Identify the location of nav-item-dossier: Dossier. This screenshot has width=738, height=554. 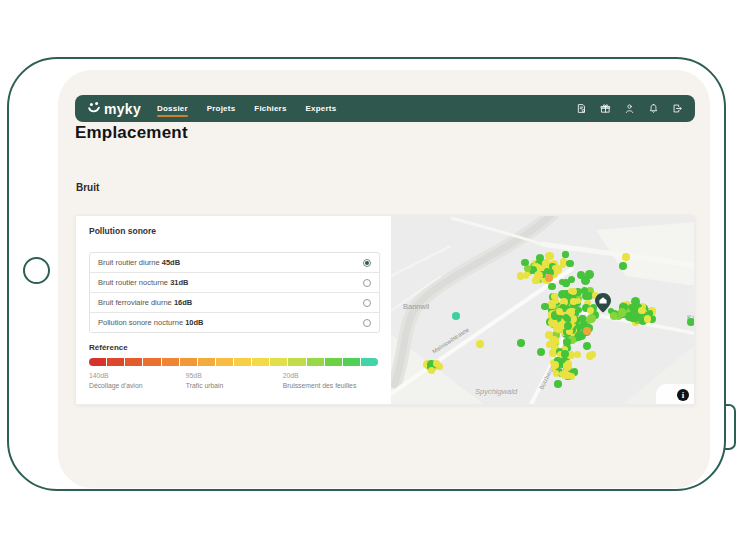
(172, 108).